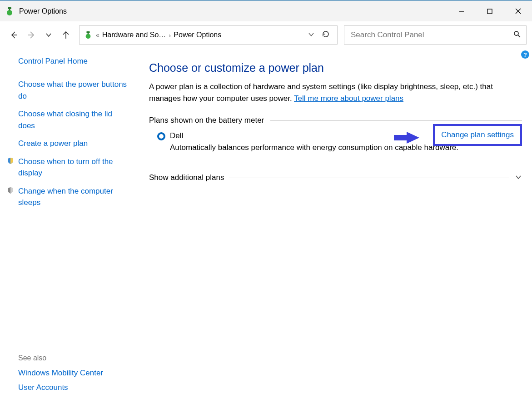  Describe the element at coordinates (31, 35) in the screenshot. I see `forward-button` at that location.